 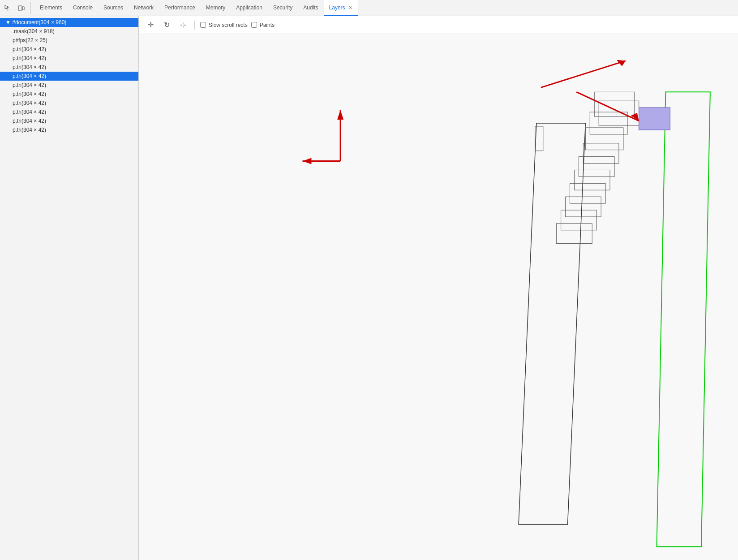 I want to click on tree-item: .mask(304 × 918), so click(x=69, y=31).